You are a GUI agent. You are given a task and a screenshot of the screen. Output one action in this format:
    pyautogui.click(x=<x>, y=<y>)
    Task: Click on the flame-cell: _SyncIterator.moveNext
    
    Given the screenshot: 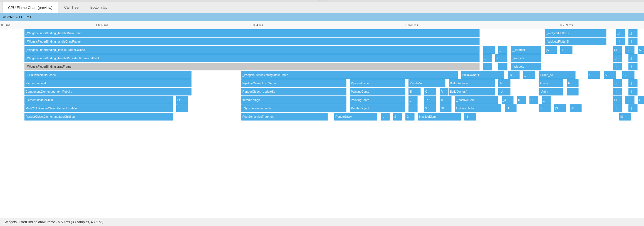 What is the action you would take?
    pyautogui.click(x=294, y=108)
    